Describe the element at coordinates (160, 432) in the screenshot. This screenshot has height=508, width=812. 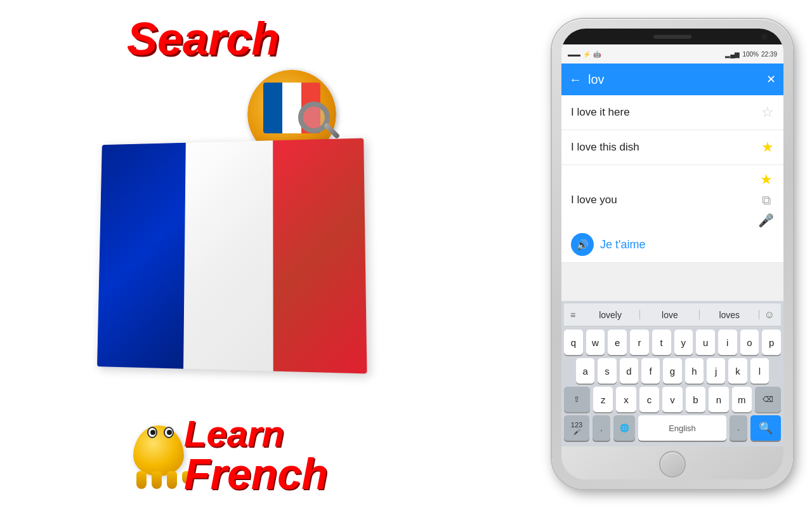
I see `mascot-eyes` at that location.